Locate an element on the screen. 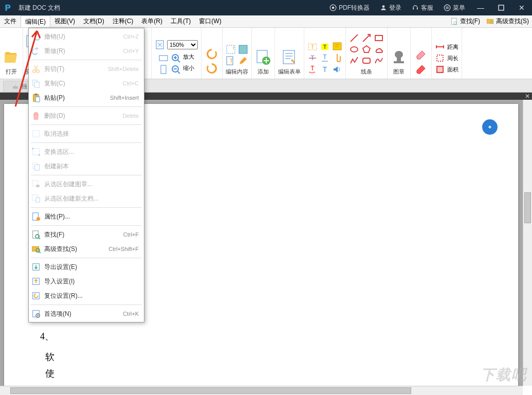  freehand-icon is located at coordinates (379, 61).